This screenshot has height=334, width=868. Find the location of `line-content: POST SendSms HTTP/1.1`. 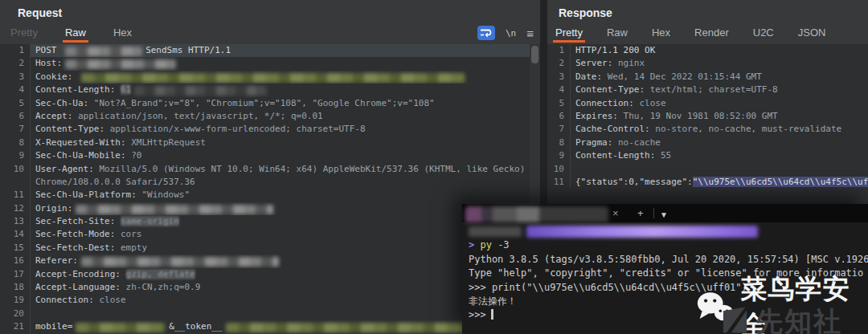

line-content: POST SendSms HTTP/1.1 is located at coordinates (280, 51).